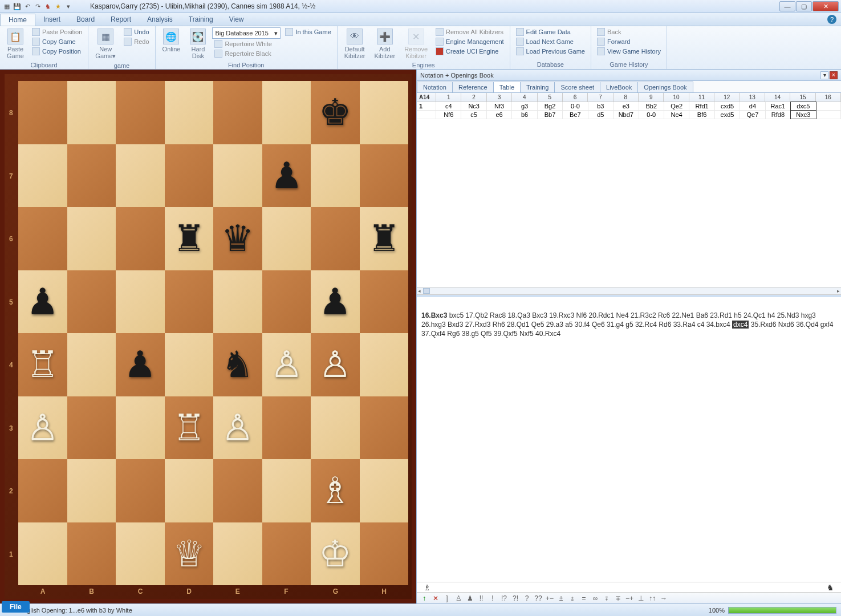 This screenshot has width=841, height=616. Describe the element at coordinates (17, 6) in the screenshot. I see `save-icon: 💾` at that location.